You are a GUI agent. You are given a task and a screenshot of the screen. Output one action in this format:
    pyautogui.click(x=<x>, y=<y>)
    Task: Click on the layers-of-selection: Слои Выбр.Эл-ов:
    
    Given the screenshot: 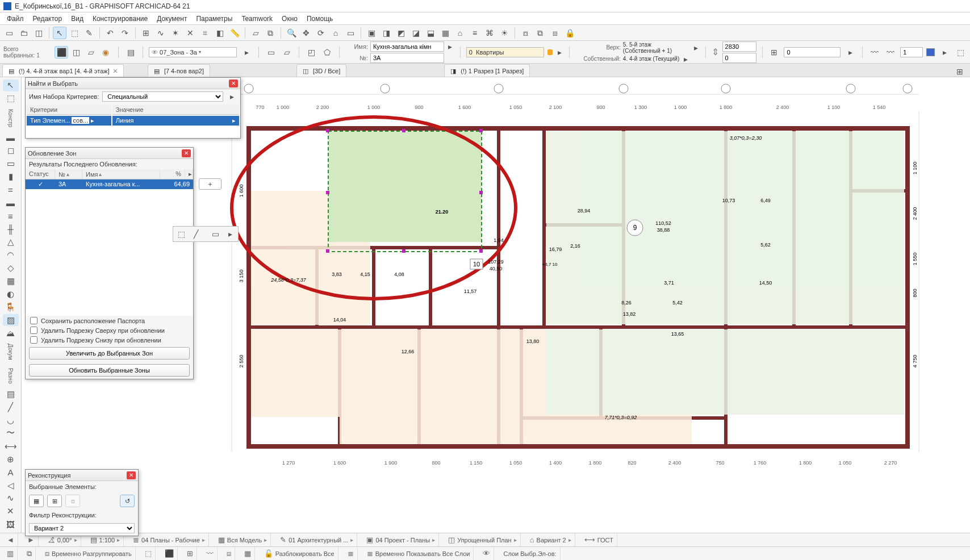 What is the action you would take?
    pyautogui.click(x=530, y=553)
    